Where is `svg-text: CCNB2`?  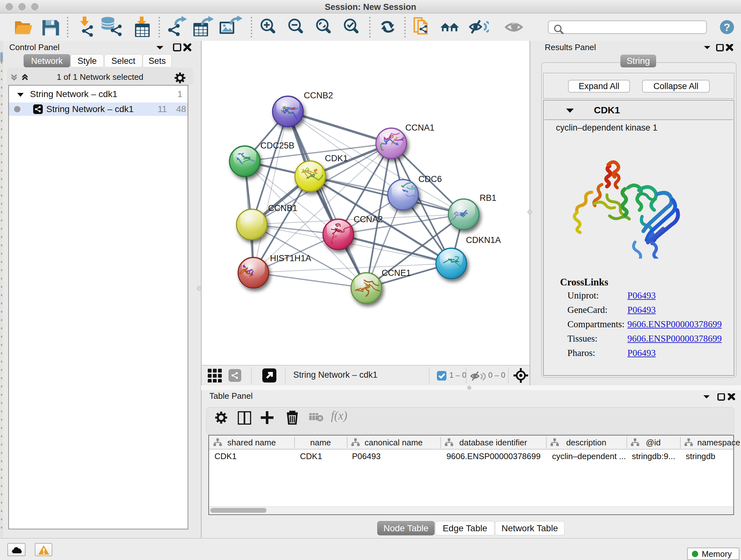
svg-text: CCNB2 is located at coordinates (319, 96).